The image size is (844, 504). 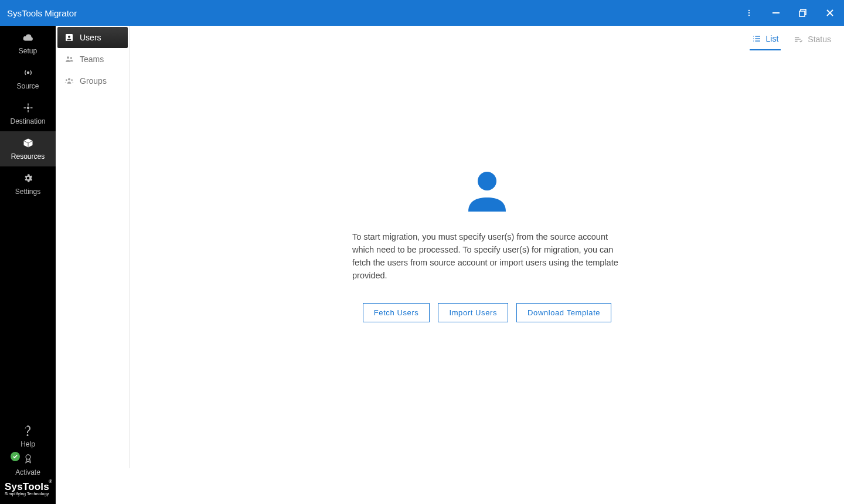 I want to click on primary-nav: Setup Source Destination Resources, so click(x=28, y=265).